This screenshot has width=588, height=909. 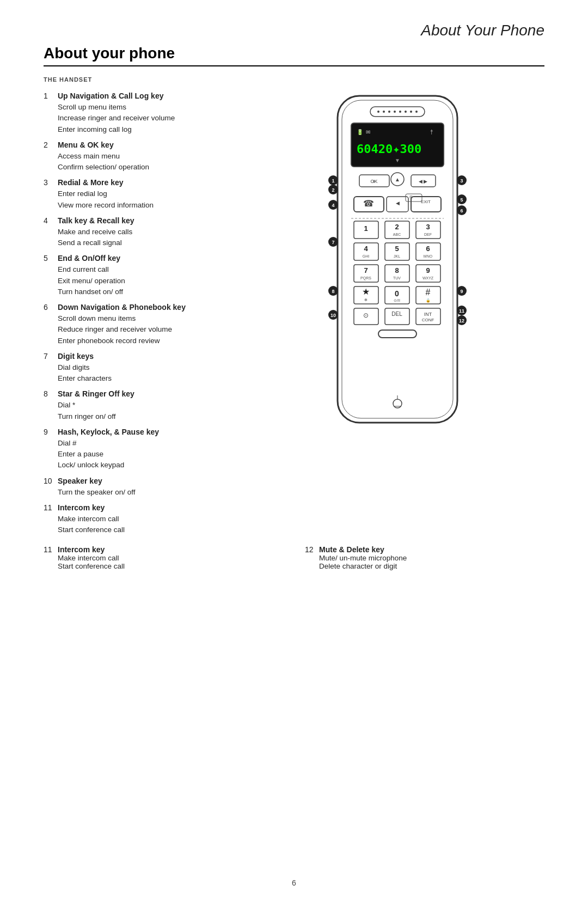 I want to click on key-item-11: 11Intercom keyMake intercom callStart co…, so click(x=144, y=519).